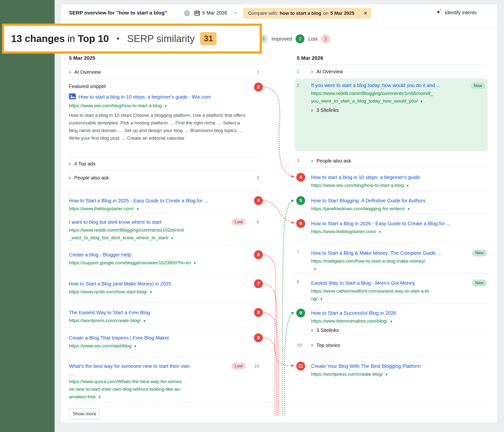 The height and width of the screenshot is (432, 504). What do you see at coordinates (385, 261) in the screenshot?
I see `result-url-line: https://mattgiaro.com/how-to-start-a-blo…` at bounding box center [385, 261].